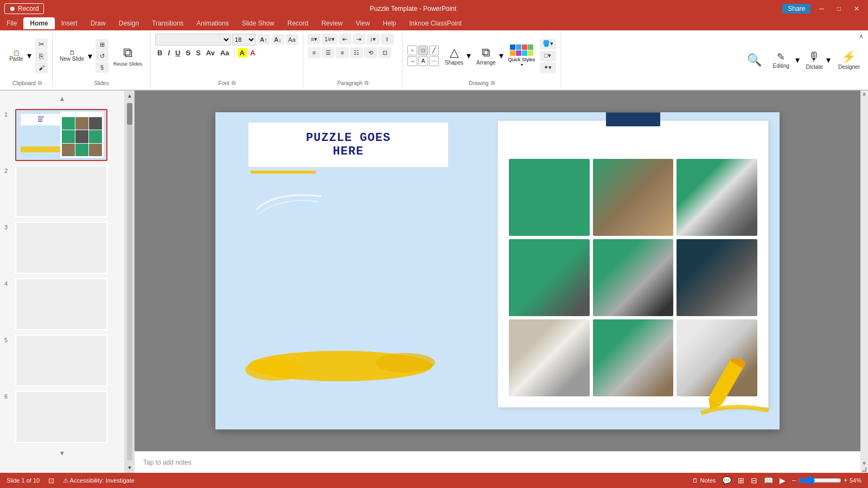 This screenshot has height=488, width=868. Describe the element at coordinates (387, 39) in the screenshot. I see `add-column-button: ⫴` at that location.